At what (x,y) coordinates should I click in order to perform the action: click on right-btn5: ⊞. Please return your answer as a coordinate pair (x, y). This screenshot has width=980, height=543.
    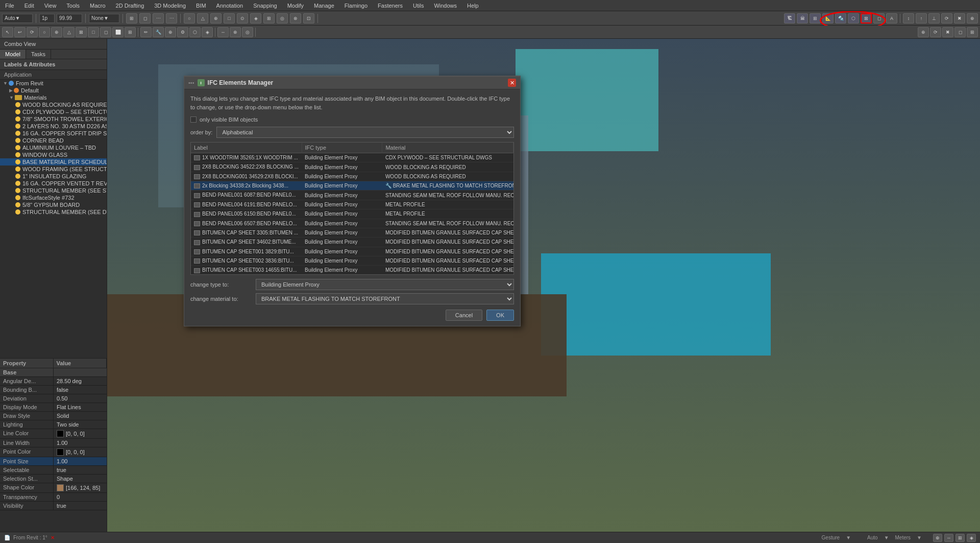
    Looking at the image, I should click on (972, 32).